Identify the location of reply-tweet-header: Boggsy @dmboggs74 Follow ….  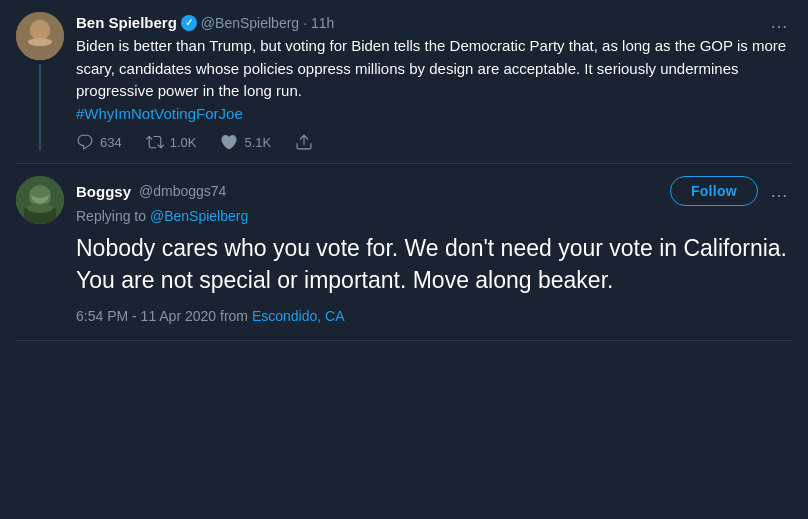
(434, 191).